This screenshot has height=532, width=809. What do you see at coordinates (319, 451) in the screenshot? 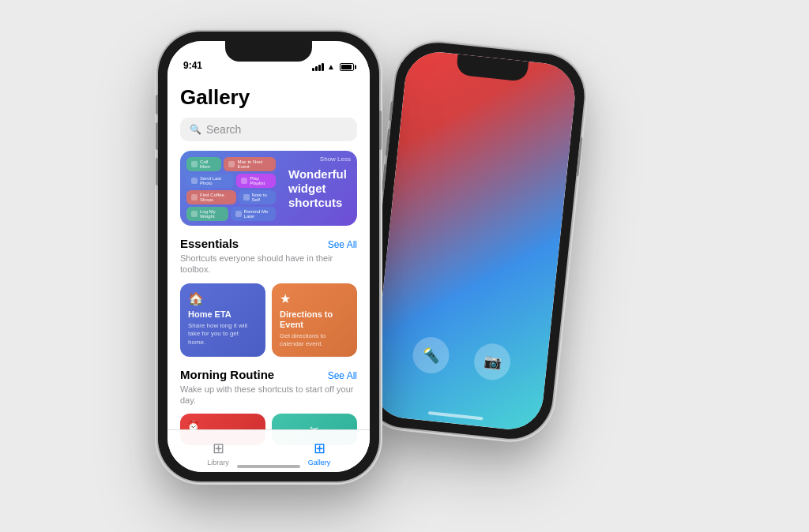
I see `tab-gallery: ⊞ Gallery` at bounding box center [319, 451].